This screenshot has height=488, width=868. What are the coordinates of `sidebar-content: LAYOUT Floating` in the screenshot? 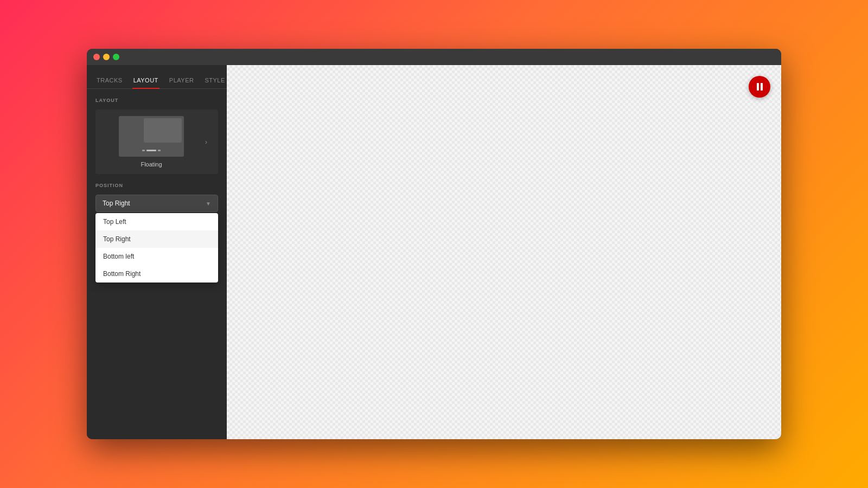 It's located at (157, 264).